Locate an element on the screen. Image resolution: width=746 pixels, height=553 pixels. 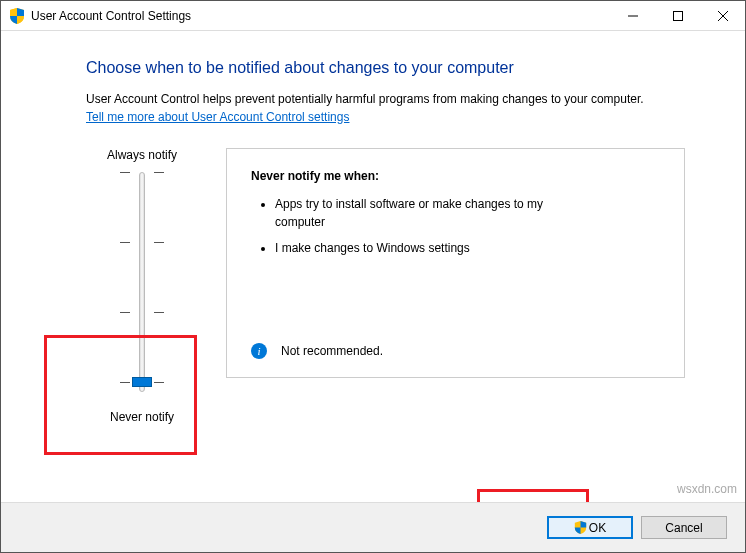
info-icon: i is located at coordinates (259, 351).